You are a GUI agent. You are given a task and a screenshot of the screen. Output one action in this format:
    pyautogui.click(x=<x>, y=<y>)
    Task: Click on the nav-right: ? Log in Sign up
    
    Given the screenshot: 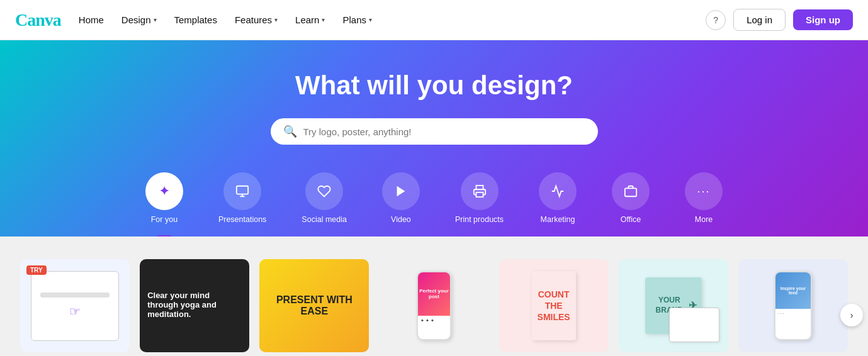 What is the action you would take?
    pyautogui.click(x=779, y=20)
    